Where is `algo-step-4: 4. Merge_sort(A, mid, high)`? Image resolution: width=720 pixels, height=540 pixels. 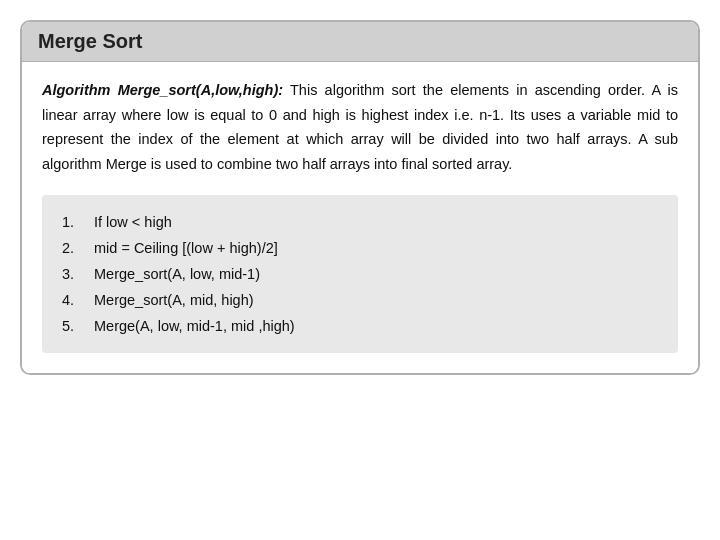
algo-step-4: 4. Merge_sort(A, mid, high) is located at coordinates (360, 300).